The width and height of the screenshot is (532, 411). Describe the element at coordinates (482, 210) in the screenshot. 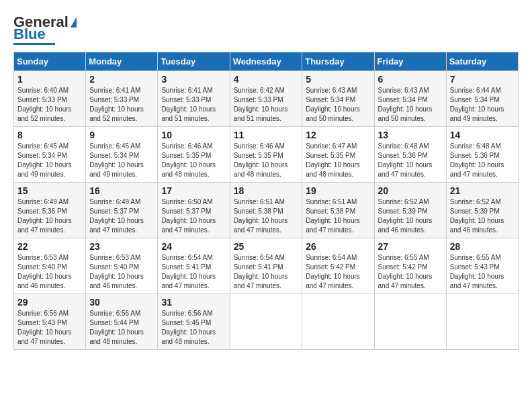

I see `calendar-cell: 21Sunrise: 6:52 AMSunset: 5:39 PMDayligh…` at that location.